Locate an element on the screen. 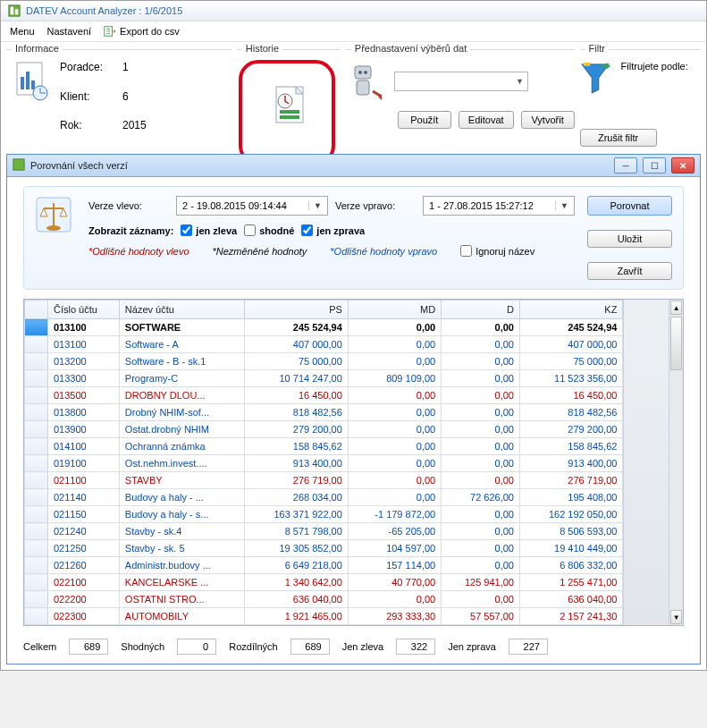 This screenshot has height=728, width=707. minimize-button: ─ is located at coordinates (626, 165).